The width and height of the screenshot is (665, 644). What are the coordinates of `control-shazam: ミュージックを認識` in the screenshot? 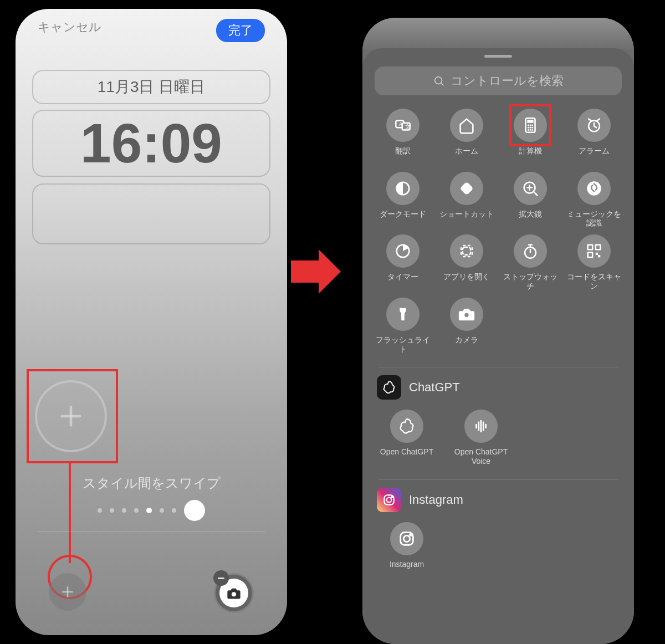 It's located at (594, 200).